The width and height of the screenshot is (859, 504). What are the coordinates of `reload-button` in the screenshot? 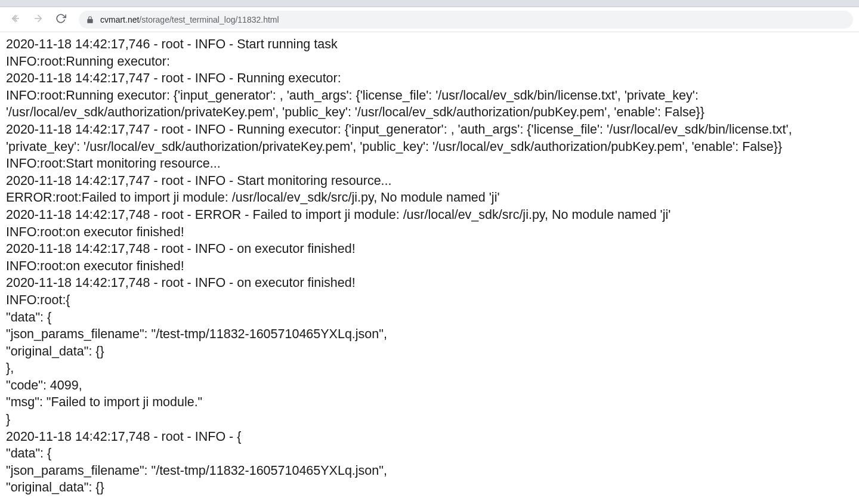 It's located at (61, 20).